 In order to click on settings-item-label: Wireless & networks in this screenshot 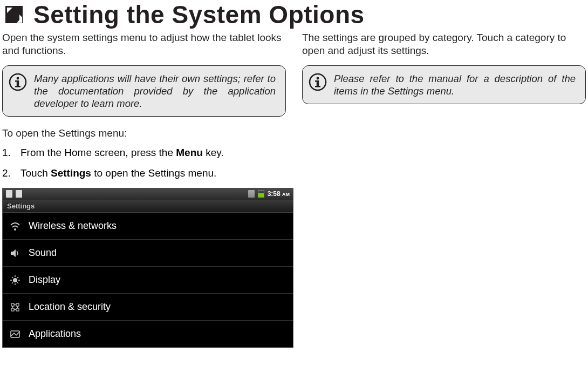, I will do `click(72, 226)`.